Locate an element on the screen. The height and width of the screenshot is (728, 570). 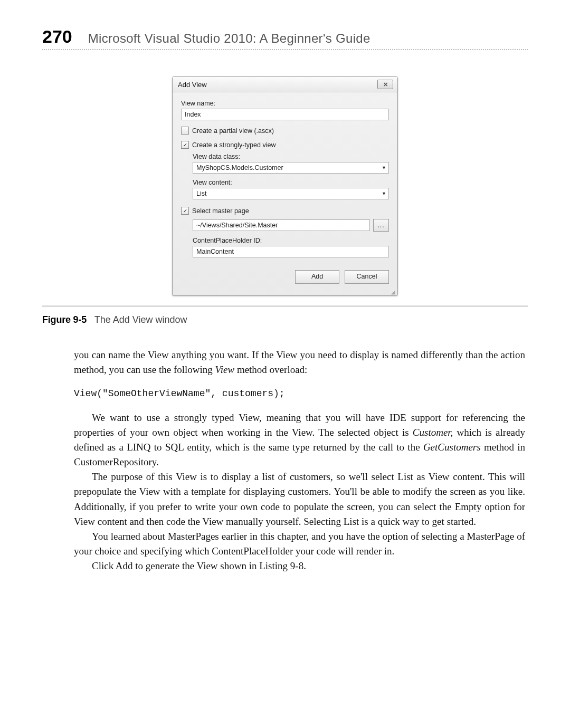
strongly-typed-checkbox: ✓ is located at coordinates (185, 145).